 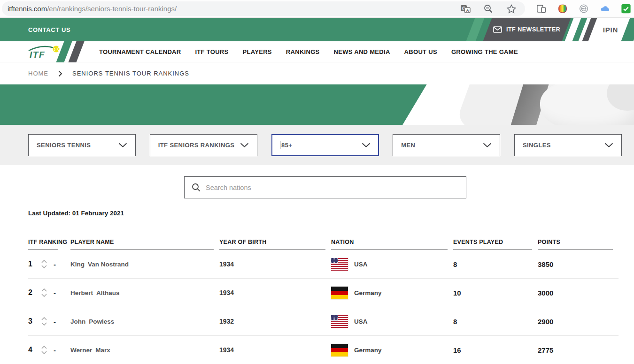 What do you see at coordinates (475, 30) in the screenshot?
I see `topbar-green-slash` at bounding box center [475, 30].